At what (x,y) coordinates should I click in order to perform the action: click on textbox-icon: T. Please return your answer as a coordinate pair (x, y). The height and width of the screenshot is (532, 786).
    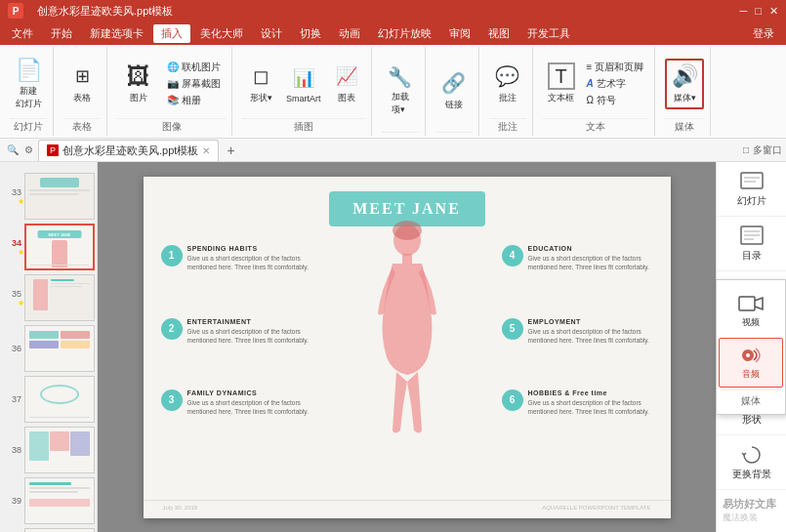
    Looking at the image, I should click on (561, 76).